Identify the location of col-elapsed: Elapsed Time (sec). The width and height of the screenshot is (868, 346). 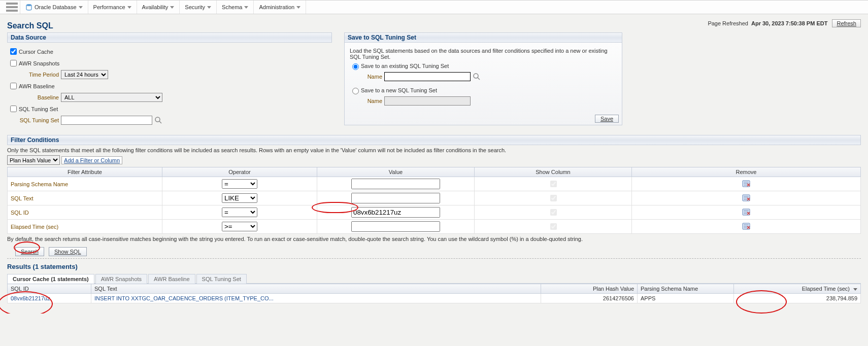
(797, 289).